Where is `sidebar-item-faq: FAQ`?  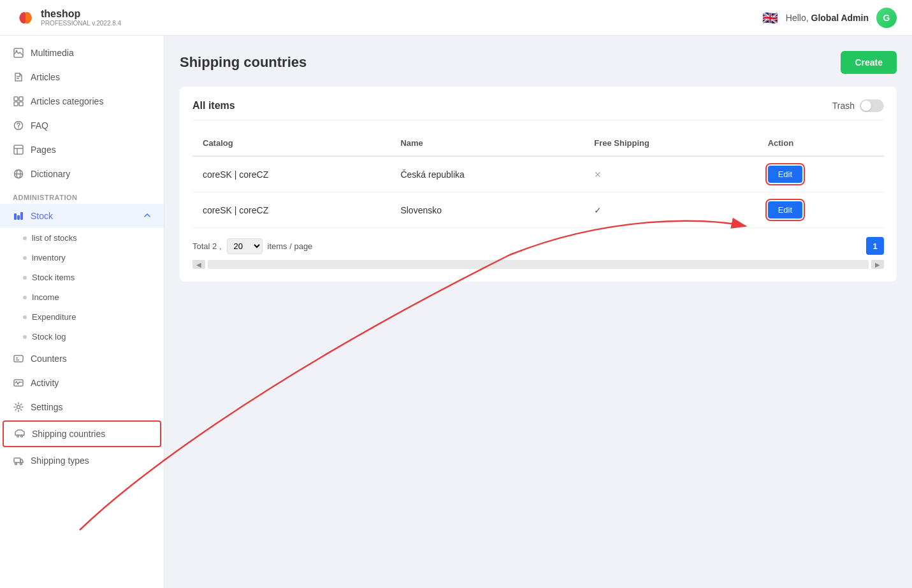 sidebar-item-faq: FAQ is located at coordinates (82, 125).